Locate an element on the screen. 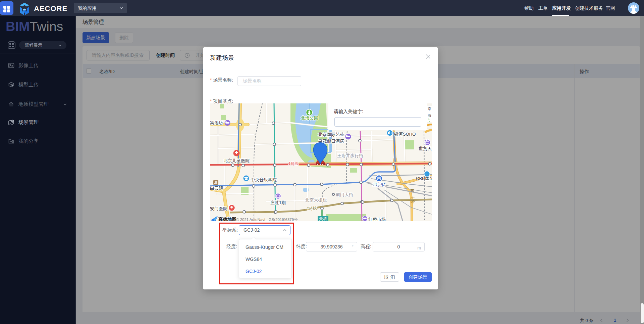 The image size is (644, 324). svg-text: 环 is located at coordinates (413, 201).